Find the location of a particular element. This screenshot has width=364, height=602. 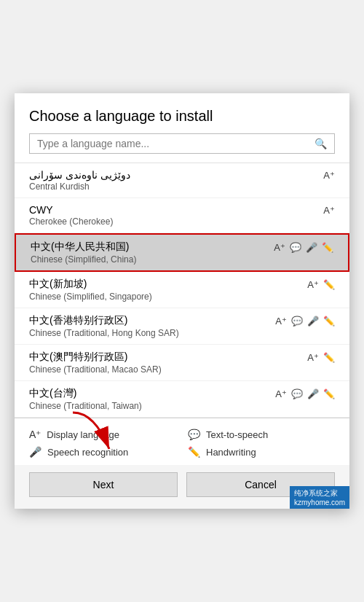

next-button: Next is located at coordinates (103, 485).